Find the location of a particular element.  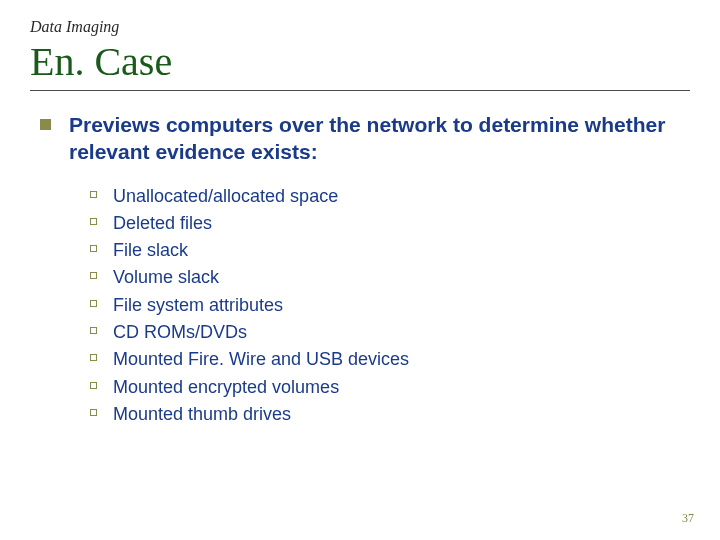

list-item-text: File slack is located at coordinates (150, 250).